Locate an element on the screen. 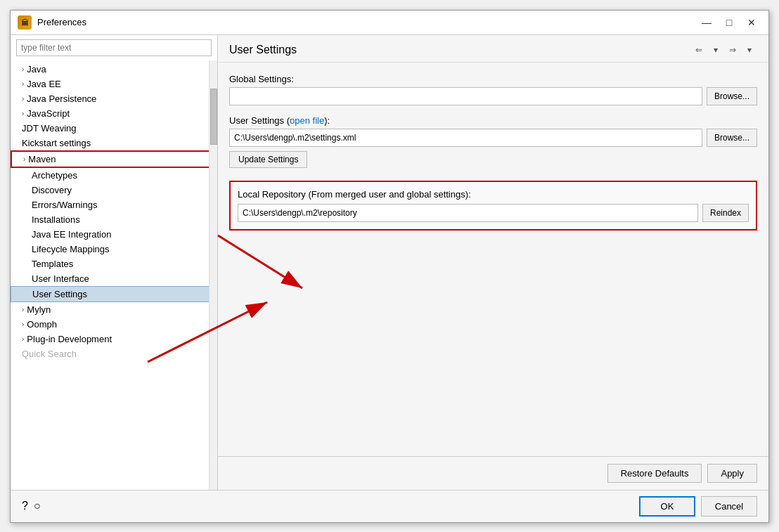 This screenshot has width=779, height=532. sidebar-item-maven: › Maven is located at coordinates (114, 159).